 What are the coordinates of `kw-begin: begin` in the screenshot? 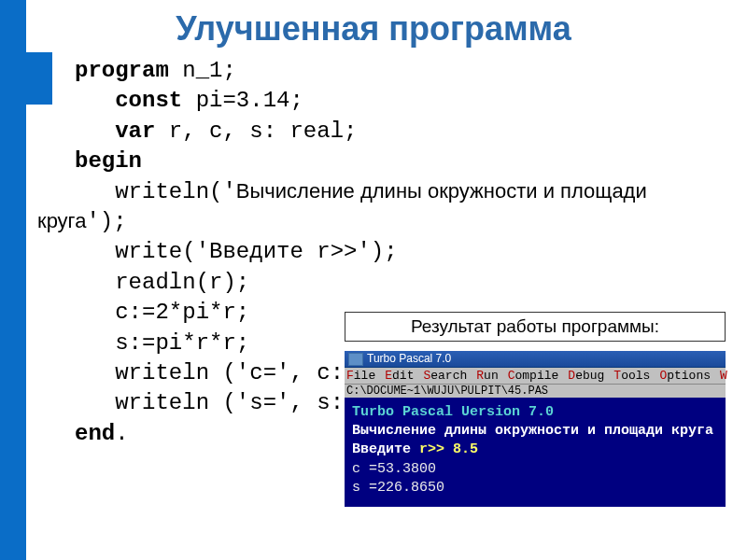 It's located at (108, 161).